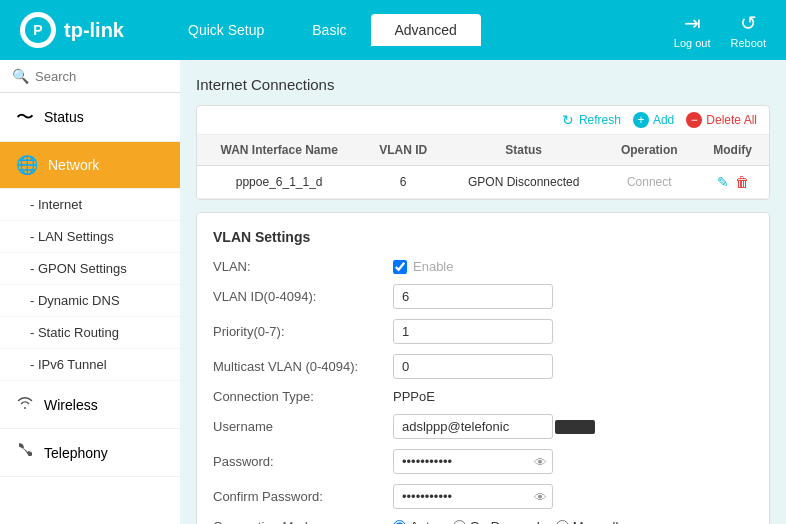 This screenshot has height=524, width=786. Describe the element at coordinates (599, 522) in the screenshot. I see `radio-manually-label: Manually` at that location.